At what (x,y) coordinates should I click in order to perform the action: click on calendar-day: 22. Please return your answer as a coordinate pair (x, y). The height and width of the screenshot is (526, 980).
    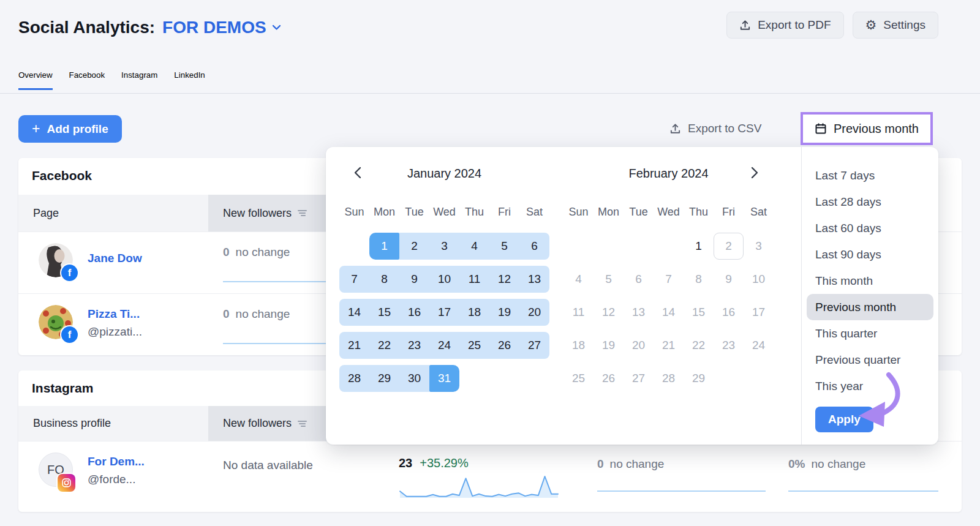
    Looking at the image, I should click on (385, 345).